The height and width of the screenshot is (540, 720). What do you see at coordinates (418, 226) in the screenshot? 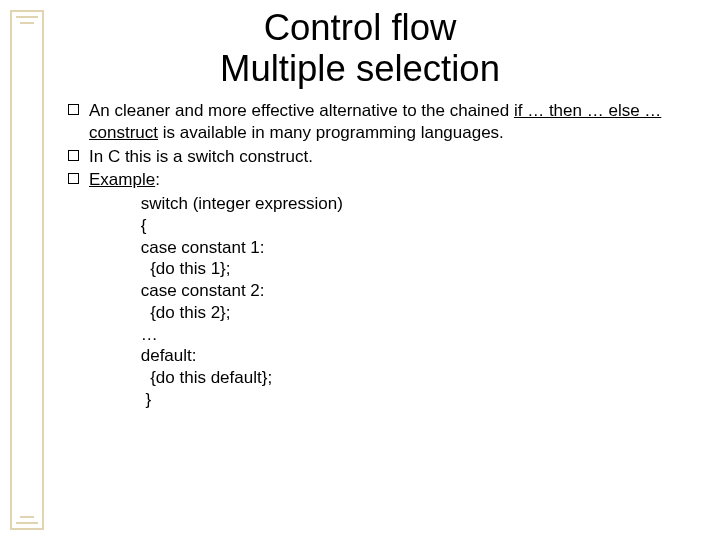
I see `code-line: {` at bounding box center [418, 226].